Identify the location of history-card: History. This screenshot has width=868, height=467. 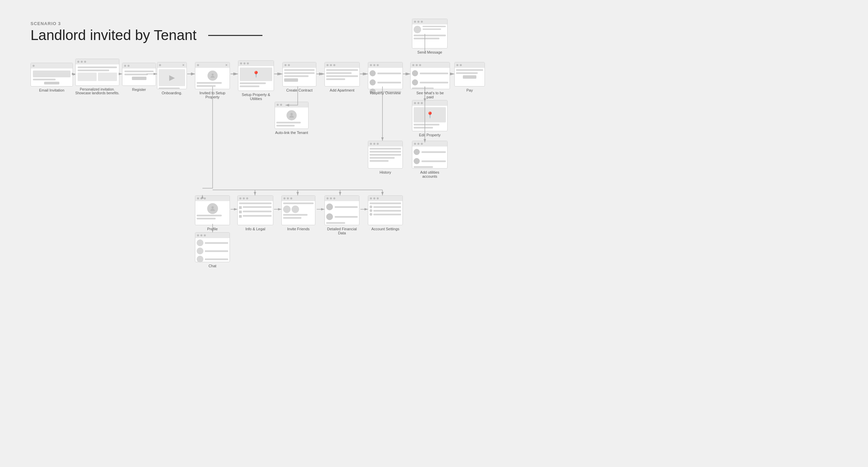
(385, 155).